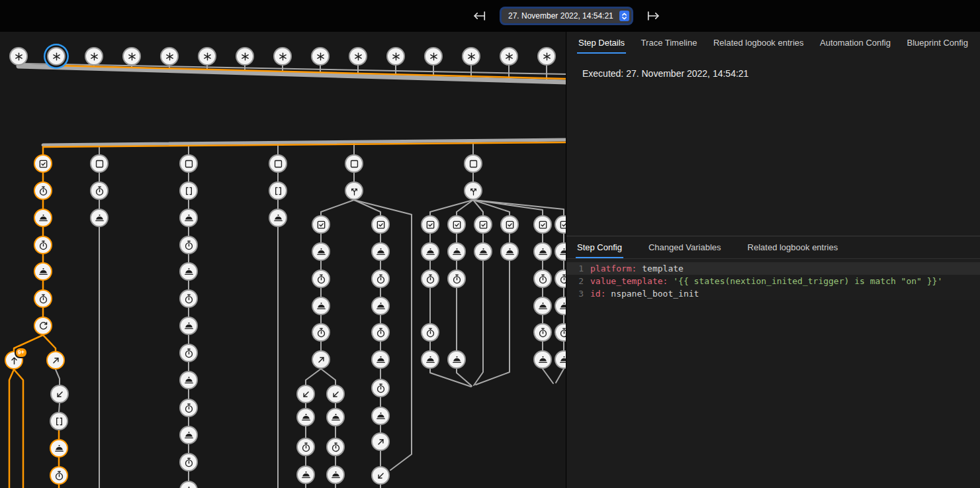 This screenshot has height=488, width=980. What do you see at coordinates (14, 360) in the screenshot?
I see `node-arrow-up: 9+` at bounding box center [14, 360].